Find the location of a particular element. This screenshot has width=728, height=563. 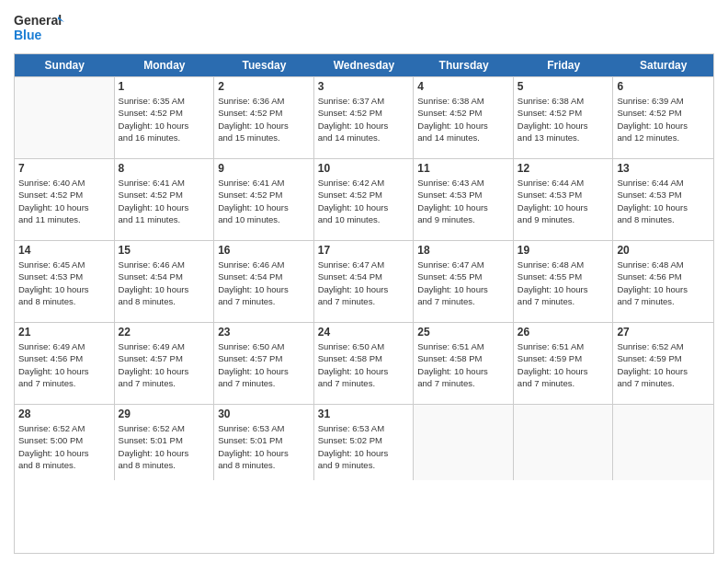

day-cell-18: 18Sunrise: 6:47 AMSunset: 4:55 PMDayligh… is located at coordinates (463, 282).